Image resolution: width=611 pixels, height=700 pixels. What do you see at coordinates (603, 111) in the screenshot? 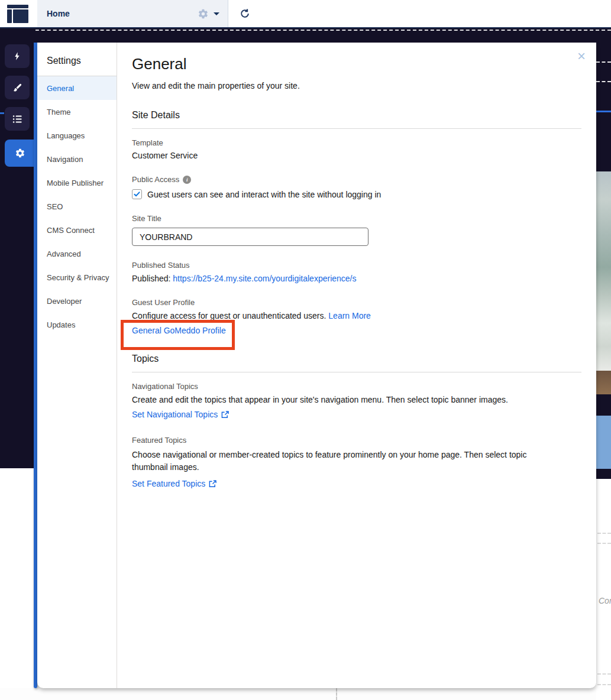
I see `canvas-highlight-line` at bounding box center [603, 111].